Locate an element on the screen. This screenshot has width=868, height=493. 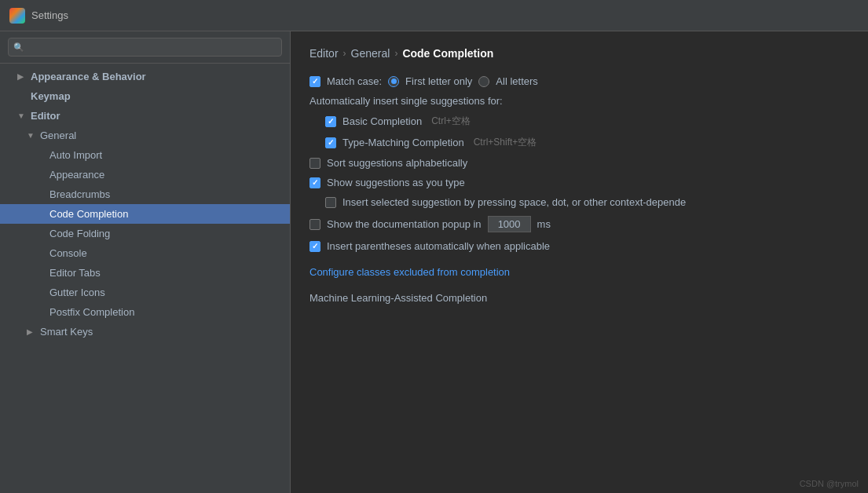
breadcrumb-editor: Editor is located at coordinates (324, 53).